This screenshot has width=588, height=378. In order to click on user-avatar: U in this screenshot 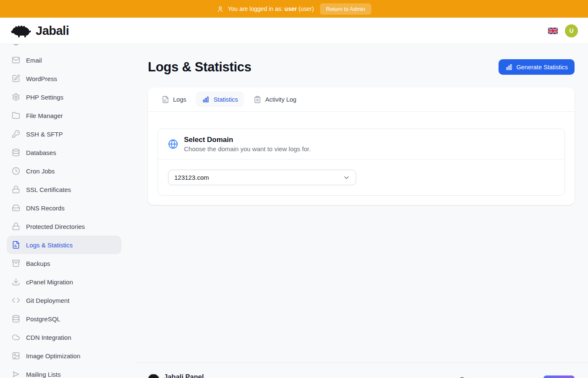, I will do `click(571, 31)`.